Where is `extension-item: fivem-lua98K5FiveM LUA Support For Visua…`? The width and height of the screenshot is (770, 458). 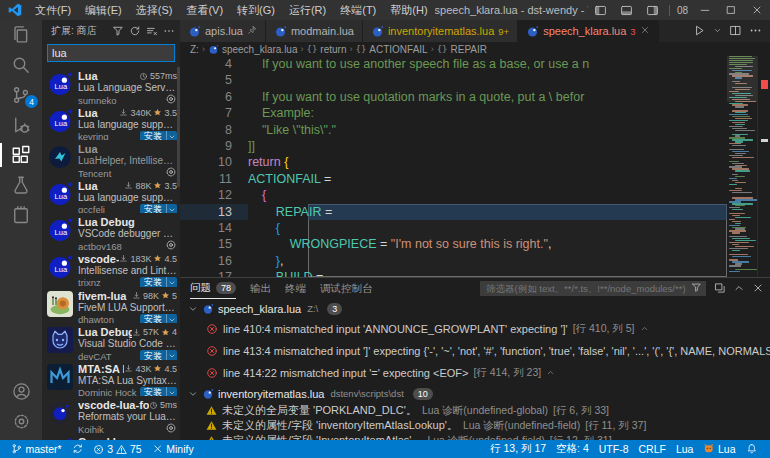 extension-item: fivem-lua98K5FiveM LUA Support For Visua… is located at coordinates (111, 306).